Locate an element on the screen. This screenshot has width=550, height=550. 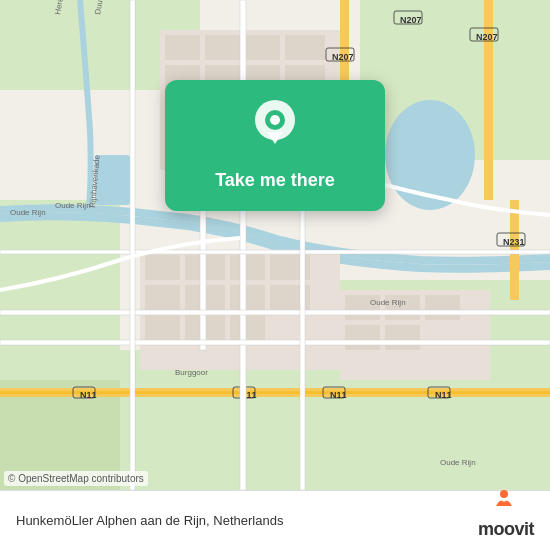
take-me-there-button: Take me there is located at coordinates (275, 180).